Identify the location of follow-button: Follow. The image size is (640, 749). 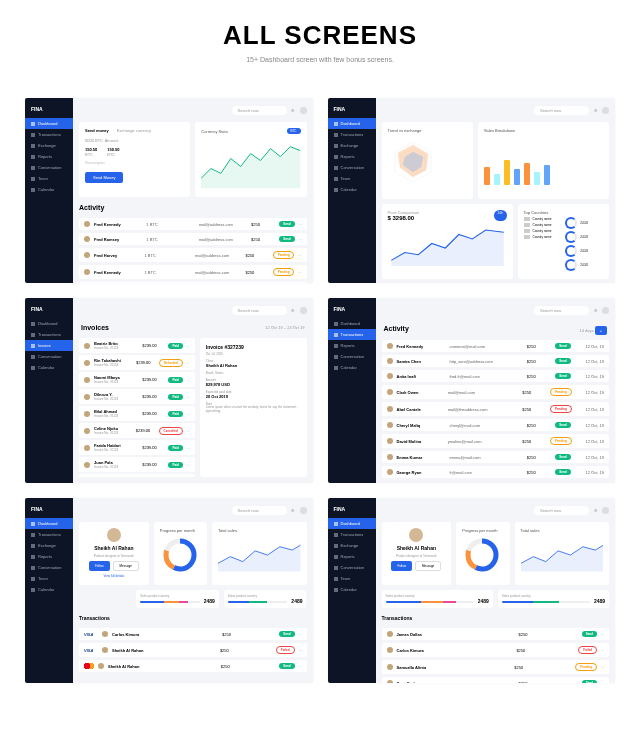
(402, 566).